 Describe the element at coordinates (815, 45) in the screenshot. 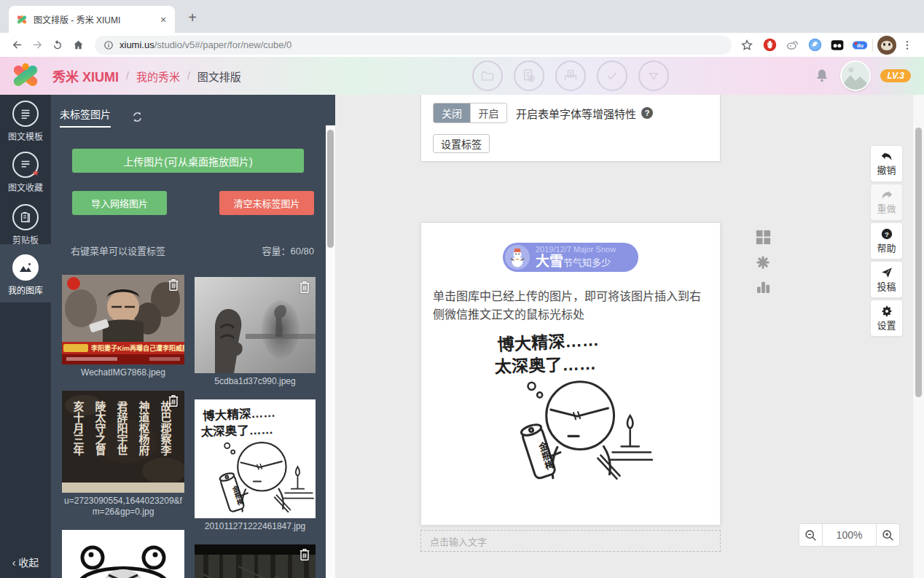

I see `bird-extension-icon` at that location.